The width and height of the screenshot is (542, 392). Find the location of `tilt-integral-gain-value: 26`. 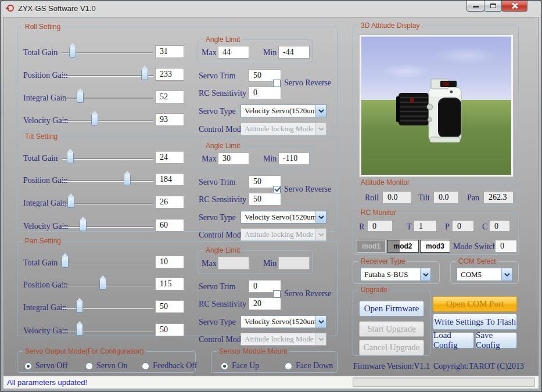

tilt-integral-gain-value: 26 is located at coordinates (170, 202).